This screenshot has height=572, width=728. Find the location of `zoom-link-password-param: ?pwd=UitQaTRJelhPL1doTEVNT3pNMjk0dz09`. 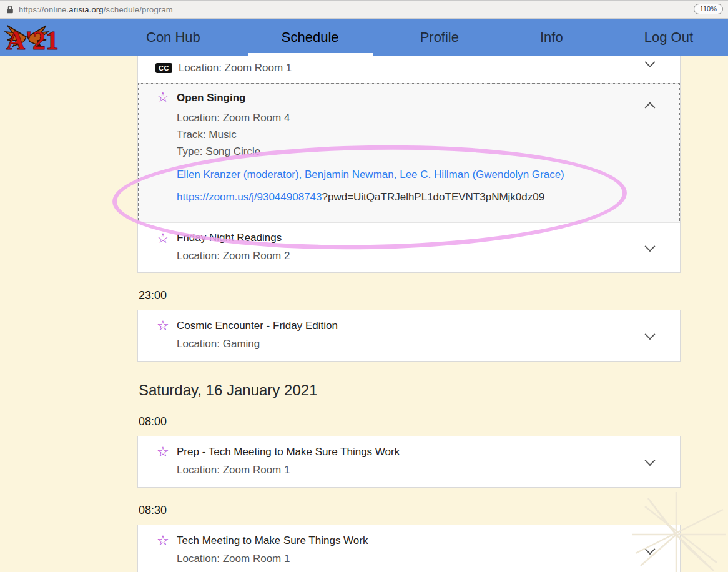

zoom-link-password-param: ?pwd=UitQaTRJelhPL1doTEVNT3pNMjk0dz09 is located at coordinates (433, 197).